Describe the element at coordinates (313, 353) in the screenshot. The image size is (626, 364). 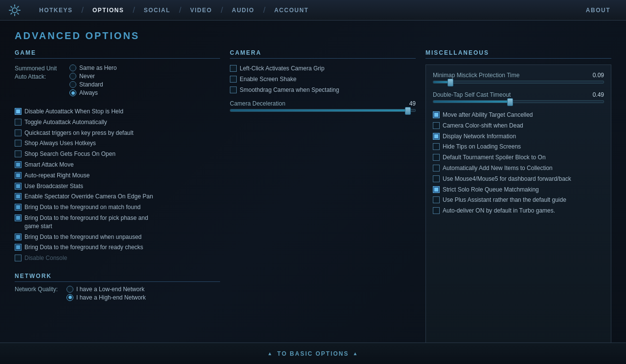
I see `bottom-bar: ▲ TO BASIC OPTIONS ▲` at that location.